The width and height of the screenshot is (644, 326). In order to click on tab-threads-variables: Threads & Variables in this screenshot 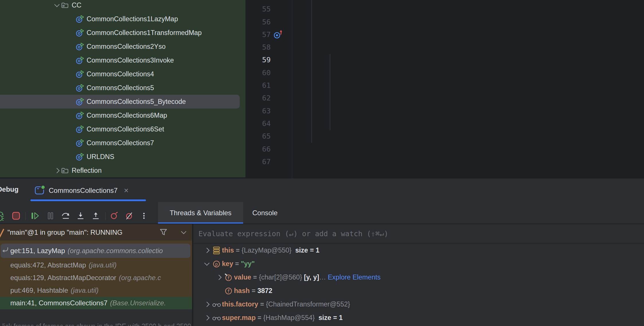, I will do `click(201, 213)`.